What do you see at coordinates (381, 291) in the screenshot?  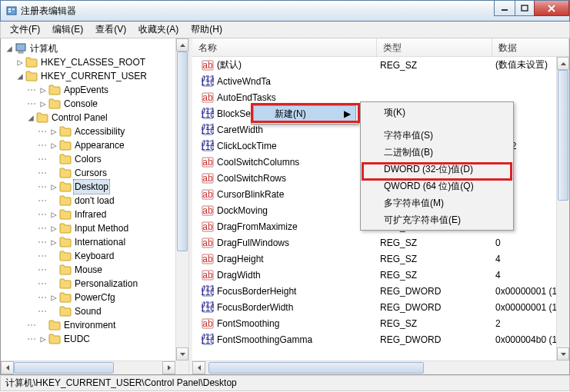 I see `list-row: 011110FocusBorderHeightREG_DWORD0x000000…` at bounding box center [381, 291].